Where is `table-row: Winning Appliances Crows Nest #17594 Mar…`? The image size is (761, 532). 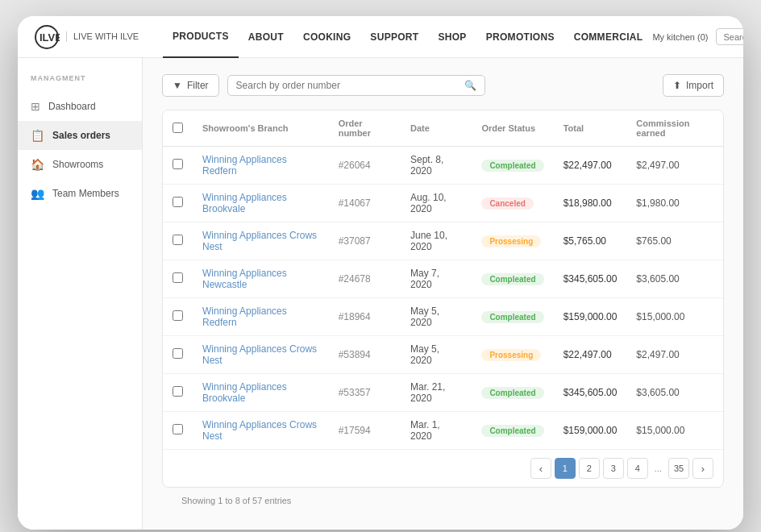
table-row: Winning Appliances Crows Nest #17594 Mar… is located at coordinates (443, 430).